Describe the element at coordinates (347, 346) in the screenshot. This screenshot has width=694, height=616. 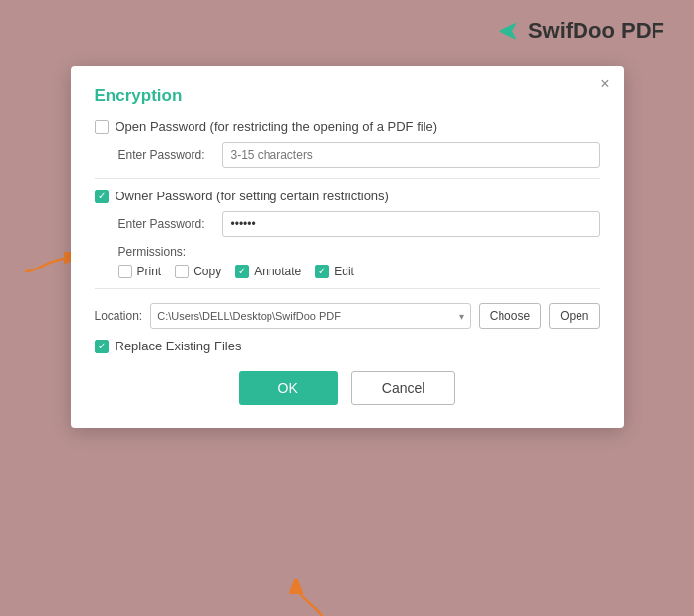
I see `replace-files-row: Replace Existing Files` at that location.